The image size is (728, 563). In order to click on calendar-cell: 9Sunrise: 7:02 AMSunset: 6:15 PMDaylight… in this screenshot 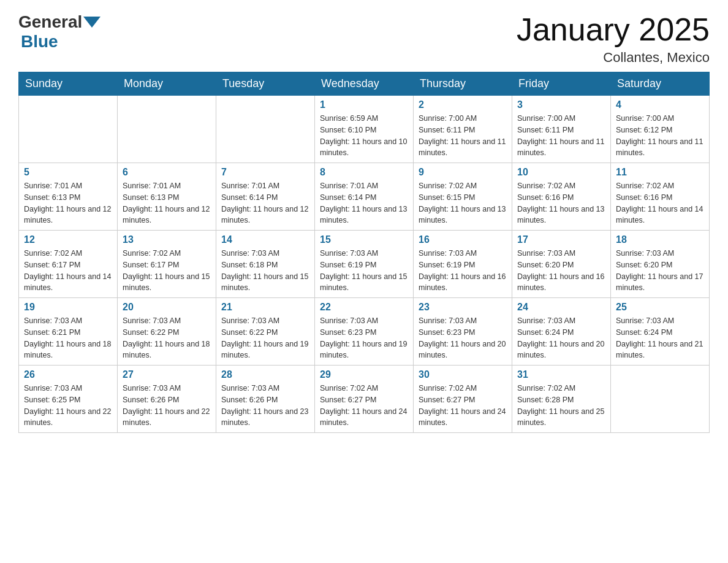, I will do `click(463, 197)`.